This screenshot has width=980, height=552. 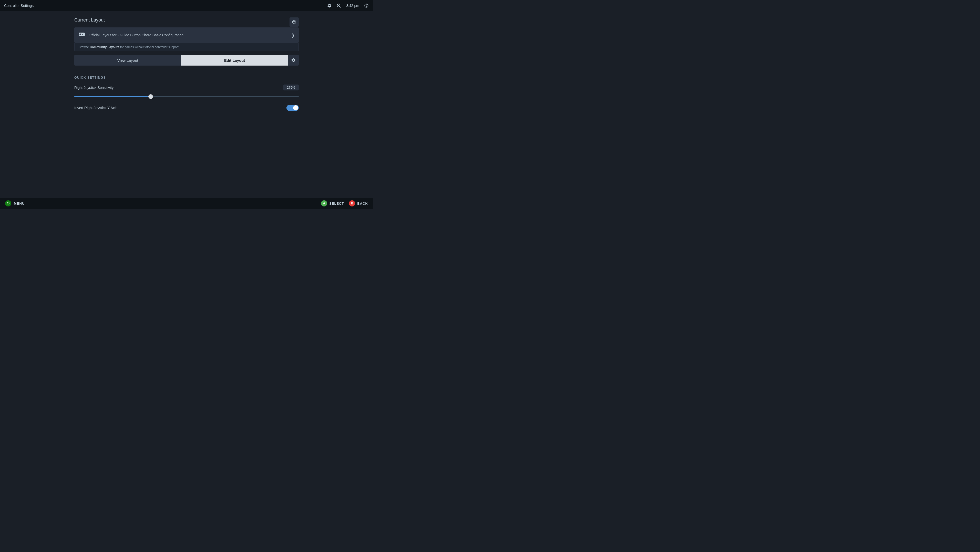 What do you see at coordinates (329, 6) in the screenshot?
I see `settings-icon` at bounding box center [329, 6].